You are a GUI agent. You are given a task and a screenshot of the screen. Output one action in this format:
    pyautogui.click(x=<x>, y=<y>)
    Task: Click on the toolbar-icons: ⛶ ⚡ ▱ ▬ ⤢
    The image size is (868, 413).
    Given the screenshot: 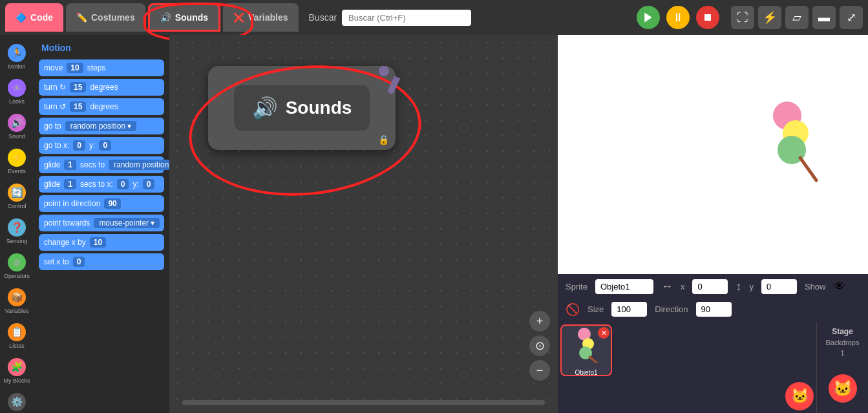 What is the action you would take?
    pyautogui.click(x=797, y=17)
    